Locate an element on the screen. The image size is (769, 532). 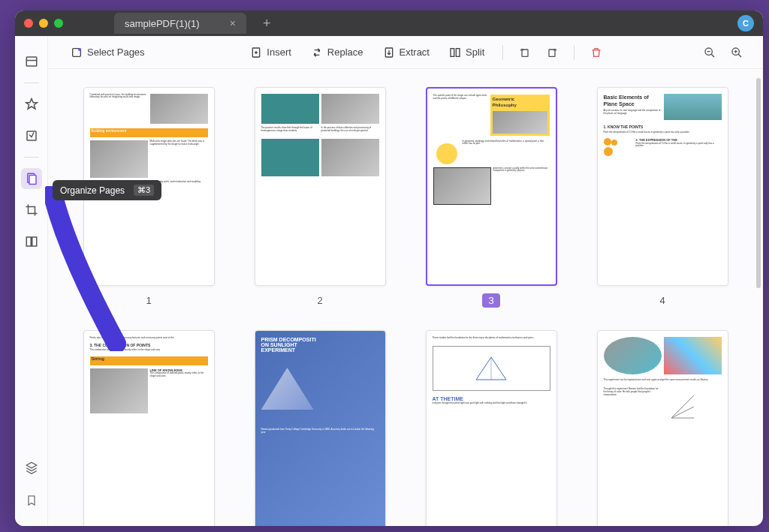
select-pages-label: Select Pages is located at coordinates (116, 53).